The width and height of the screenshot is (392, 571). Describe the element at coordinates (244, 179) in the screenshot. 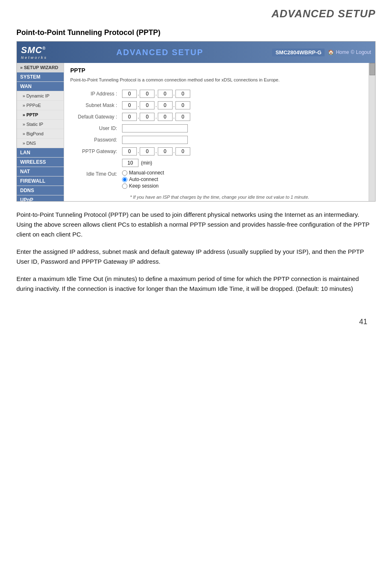

I see `radio-auto-connect: Auto-connect` at that location.